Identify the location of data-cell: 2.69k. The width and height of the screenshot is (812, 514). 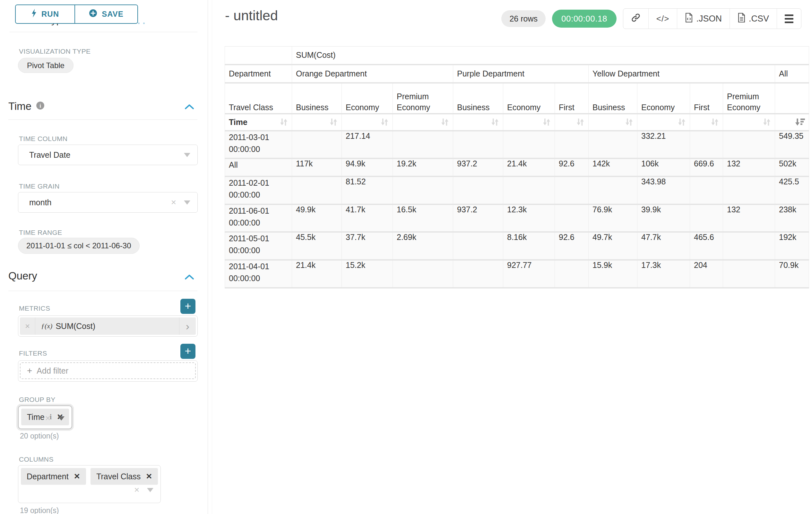
(423, 246).